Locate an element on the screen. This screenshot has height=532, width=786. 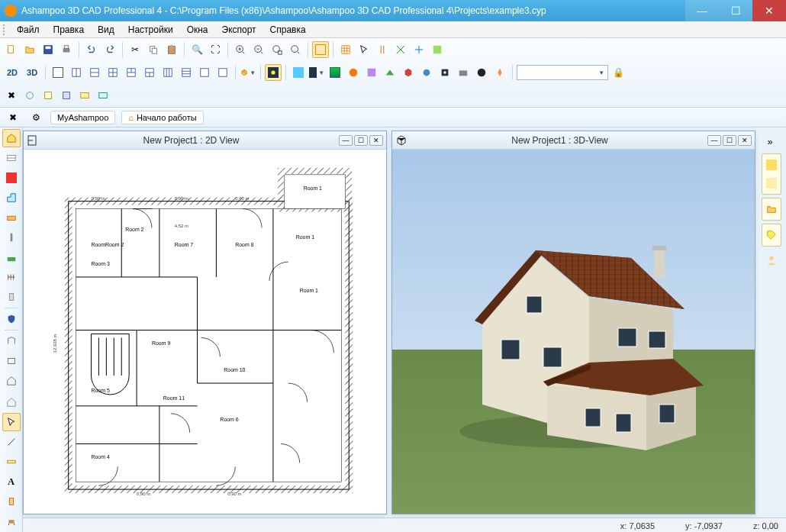
cursor-icon is located at coordinates (364, 50).